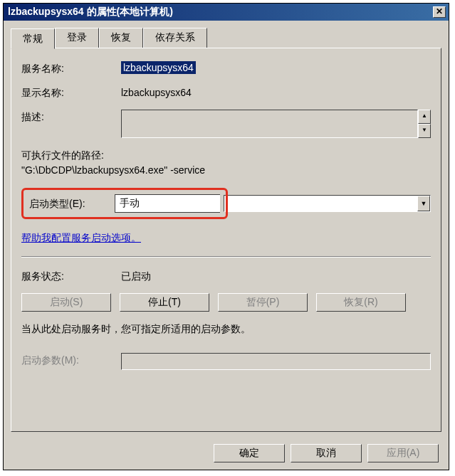 The width and height of the screenshot is (455, 476). What do you see at coordinates (71, 276) in the screenshot?
I see `service-status-label: 服务状态:` at bounding box center [71, 276].